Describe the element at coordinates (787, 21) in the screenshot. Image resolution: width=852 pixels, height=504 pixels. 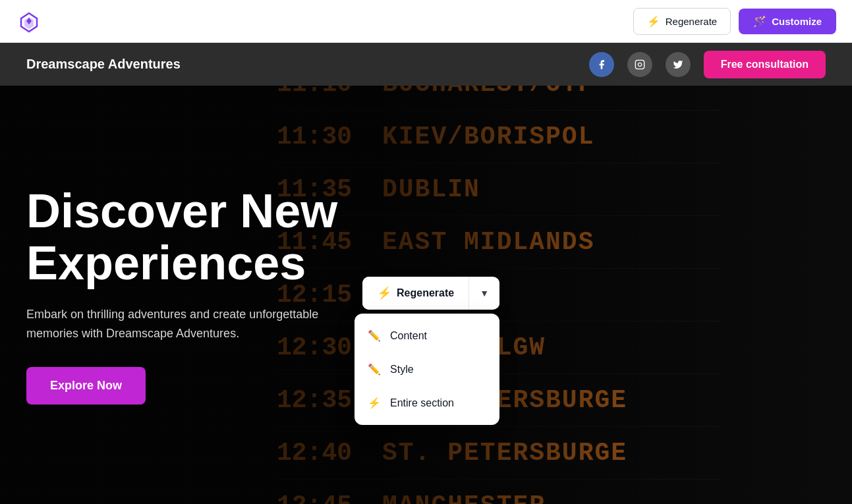
I see `customize-button: 🪄 Customize` at that location.